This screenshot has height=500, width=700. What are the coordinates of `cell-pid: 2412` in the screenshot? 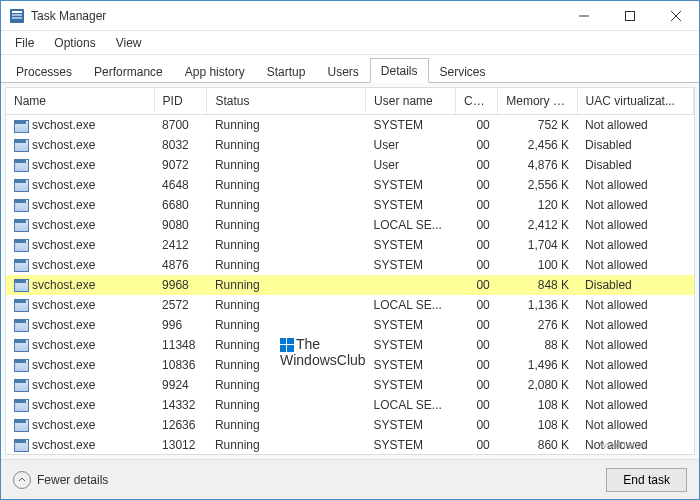 It's located at (180, 245).